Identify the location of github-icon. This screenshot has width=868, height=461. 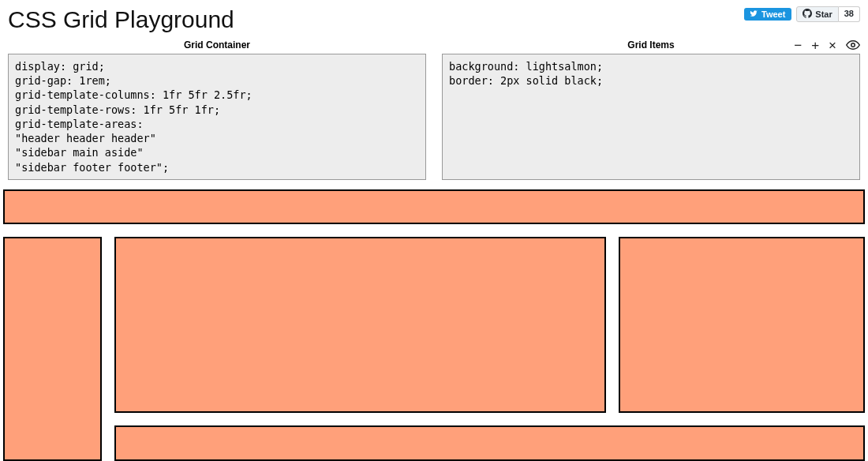
(807, 14).